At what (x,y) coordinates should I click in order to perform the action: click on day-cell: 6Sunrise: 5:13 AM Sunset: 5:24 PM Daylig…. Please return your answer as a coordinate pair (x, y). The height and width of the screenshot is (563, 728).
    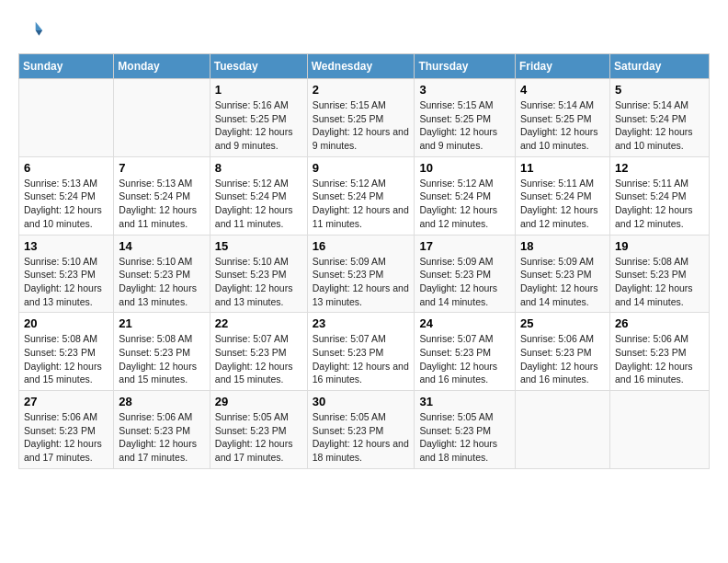
    Looking at the image, I should click on (66, 195).